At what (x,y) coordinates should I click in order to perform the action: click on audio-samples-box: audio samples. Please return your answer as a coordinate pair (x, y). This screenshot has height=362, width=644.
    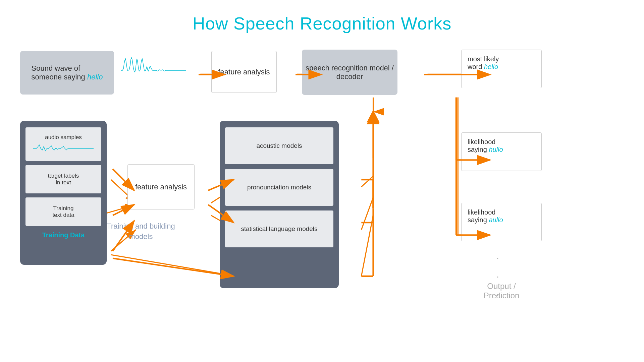
    Looking at the image, I should click on (63, 144).